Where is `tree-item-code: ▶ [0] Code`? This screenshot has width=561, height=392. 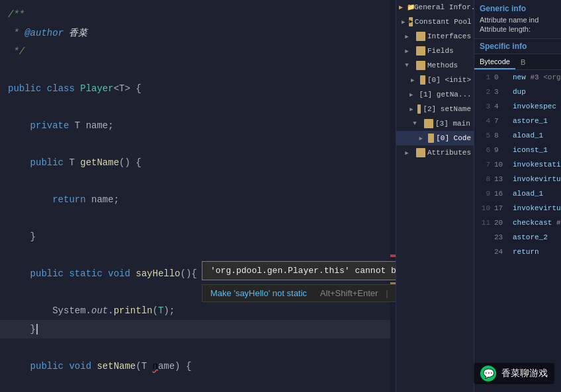 tree-item-code: ▶ [0] Code is located at coordinates (435, 138).